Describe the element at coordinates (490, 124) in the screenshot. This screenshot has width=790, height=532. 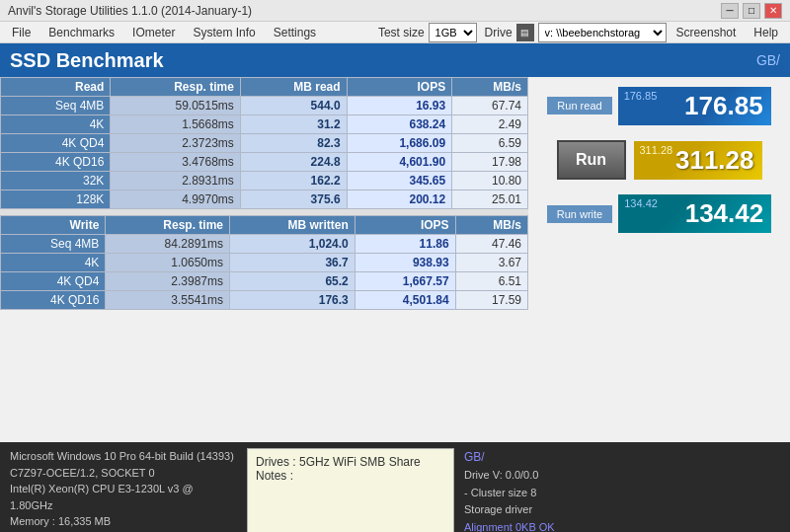
I see `read-cell-1-4: 2.49` at that location.